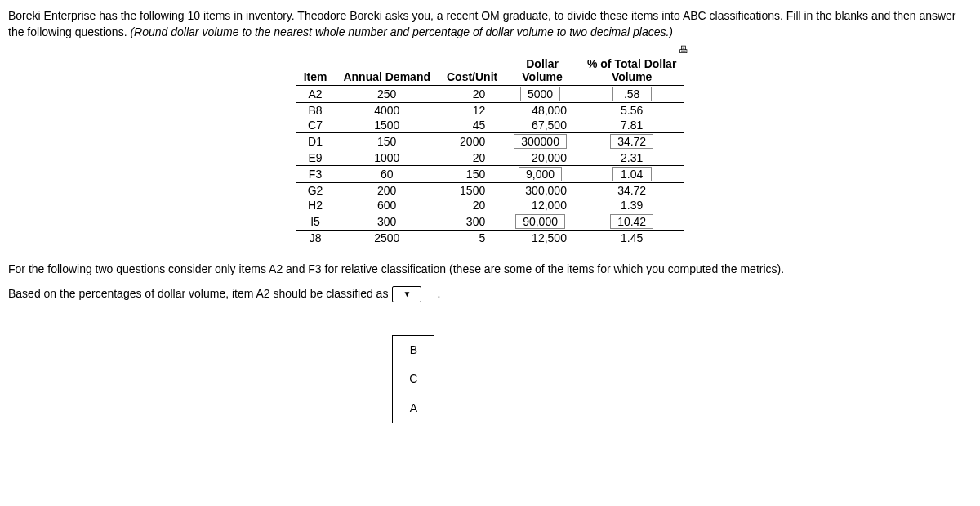  What do you see at coordinates (542, 173) in the screenshot?
I see `cell-dollar-volume: 9,000` at bounding box center [542, 173].